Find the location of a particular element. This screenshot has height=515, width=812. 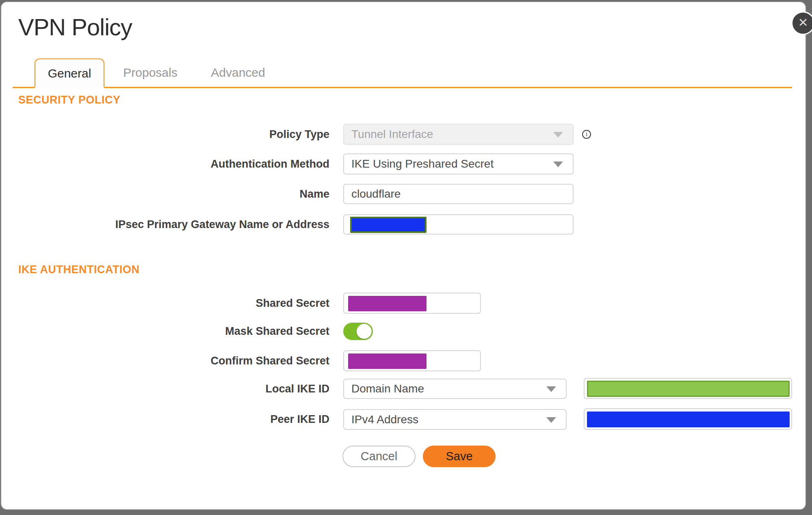

confirm-shared-secret-redaction-box is located at coordinates (388, 361).